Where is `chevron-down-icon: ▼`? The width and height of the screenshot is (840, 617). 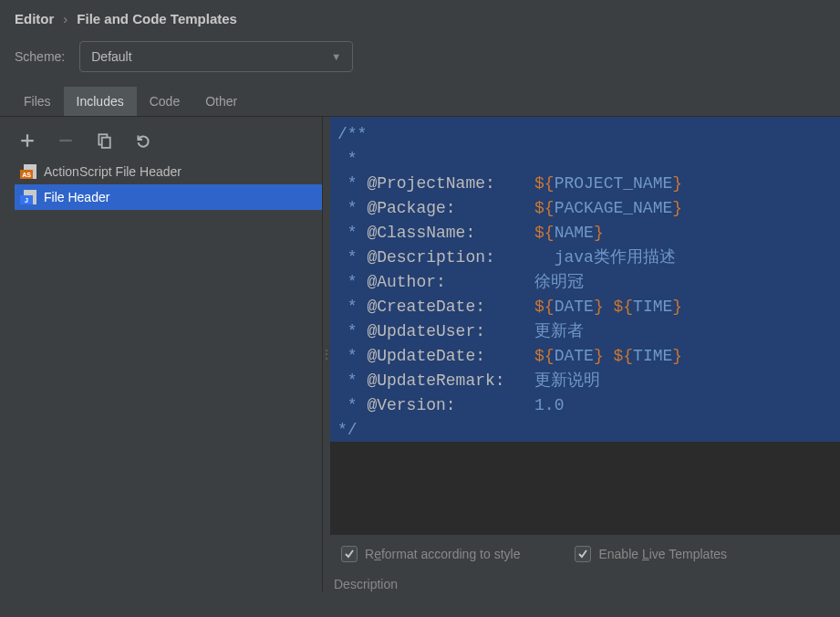
chevron-down-icon: ▼ is located at coordinates (336, 57).